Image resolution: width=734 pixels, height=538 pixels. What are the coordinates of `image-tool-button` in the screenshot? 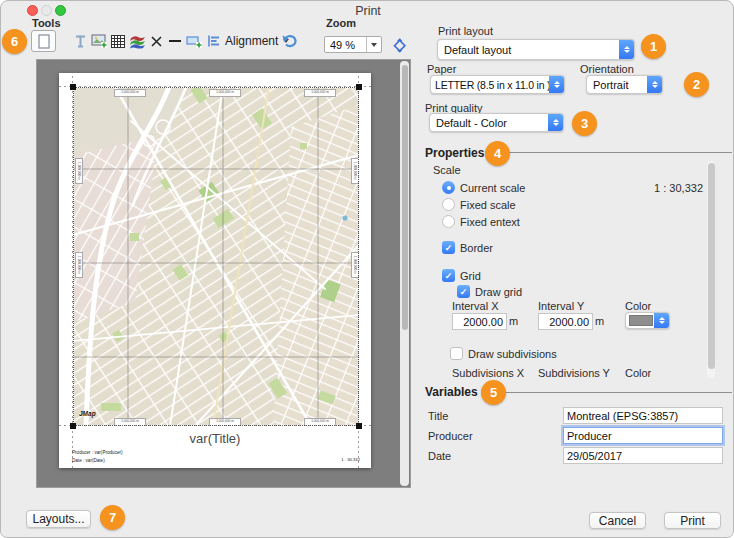 It's located at (99, 41).